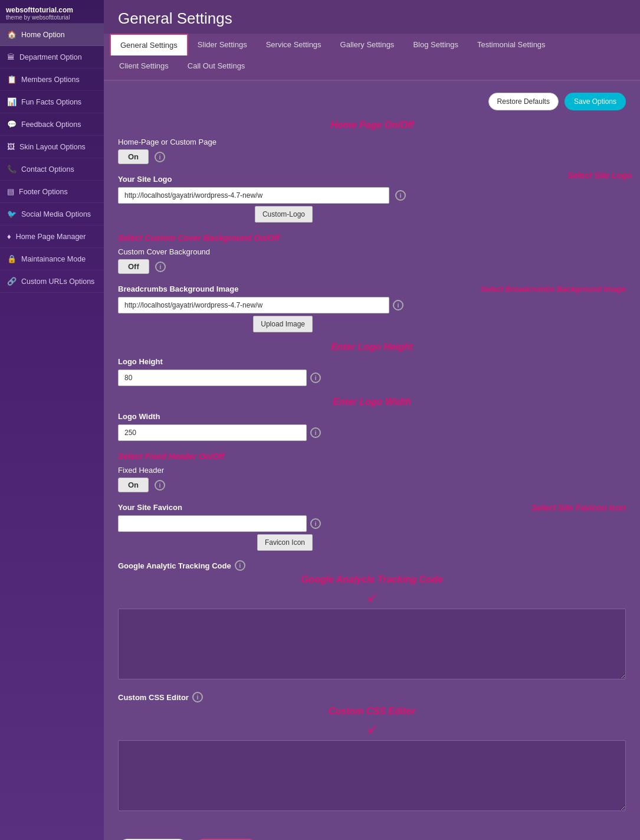  What do you see at coordinates (133, 157) in the screenshot?
I see `home-page-toggle-button: On` at bounding box center [133, 157].